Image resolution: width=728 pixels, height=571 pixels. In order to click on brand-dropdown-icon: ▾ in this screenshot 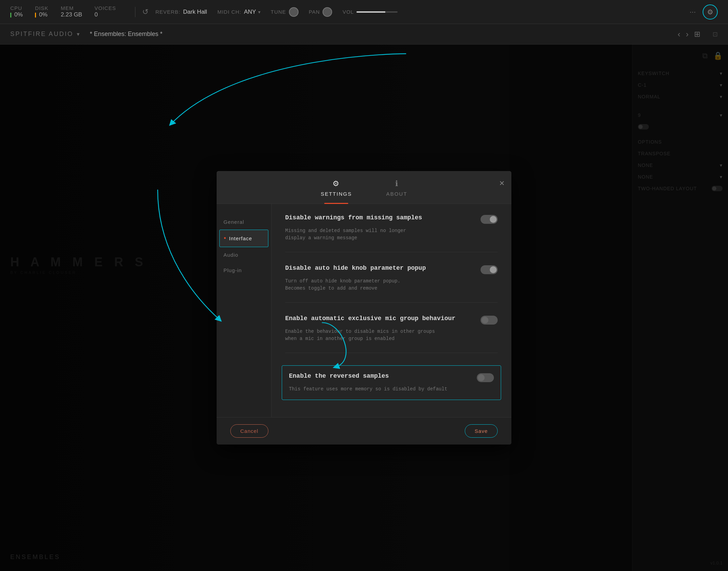, I will do `click(78, 34)`.